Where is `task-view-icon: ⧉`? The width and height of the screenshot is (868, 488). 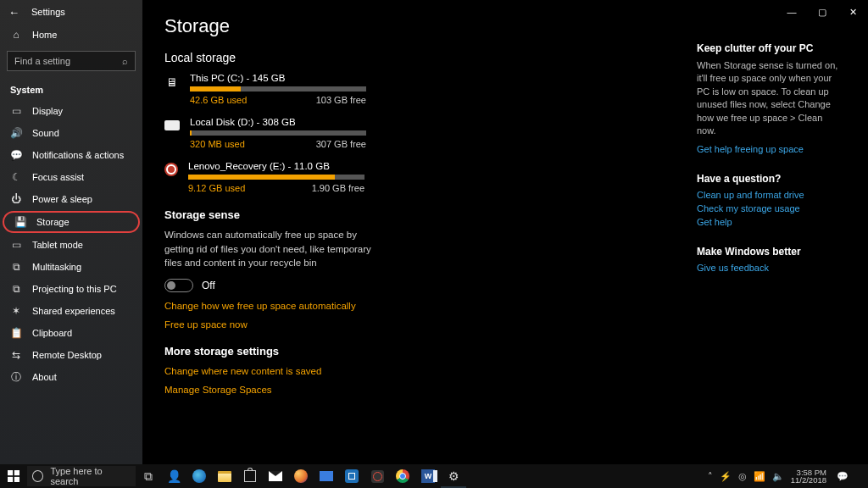 task-view-icon: ⧉ is located at coordinates (148, 476).